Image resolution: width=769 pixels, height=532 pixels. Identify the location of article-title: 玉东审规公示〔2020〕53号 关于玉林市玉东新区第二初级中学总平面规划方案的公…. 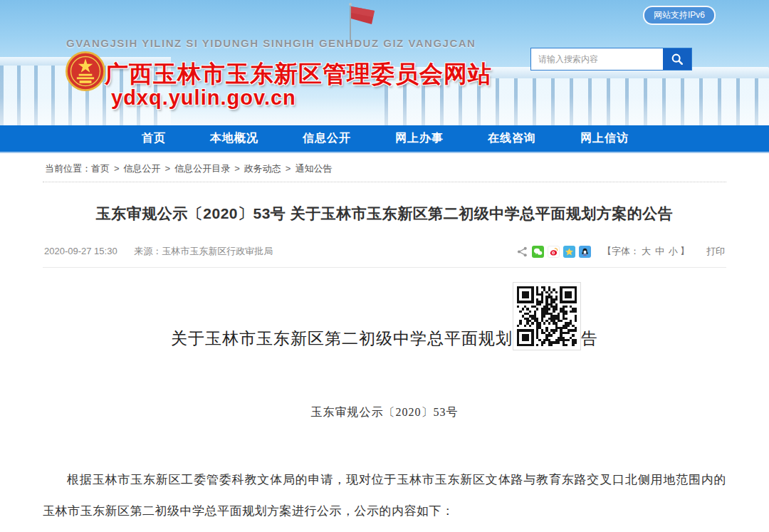
(384, 214).